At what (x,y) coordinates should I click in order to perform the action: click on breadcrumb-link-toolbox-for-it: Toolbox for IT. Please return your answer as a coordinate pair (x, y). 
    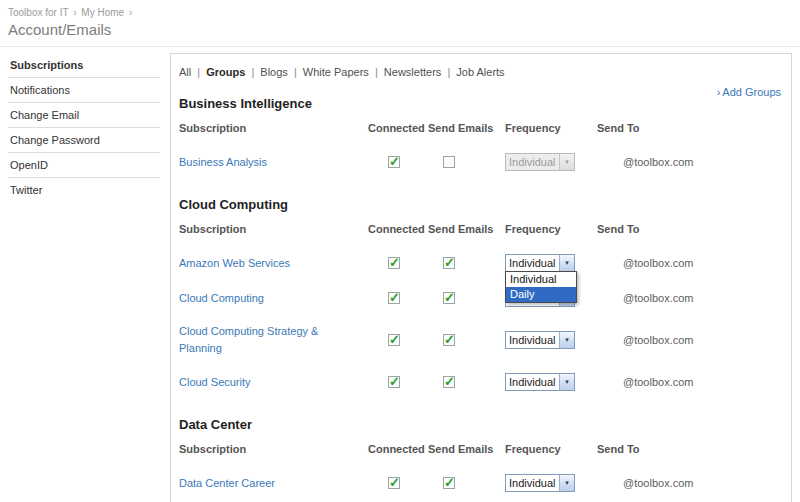
    Looking at the image, I should click on (38, 12).